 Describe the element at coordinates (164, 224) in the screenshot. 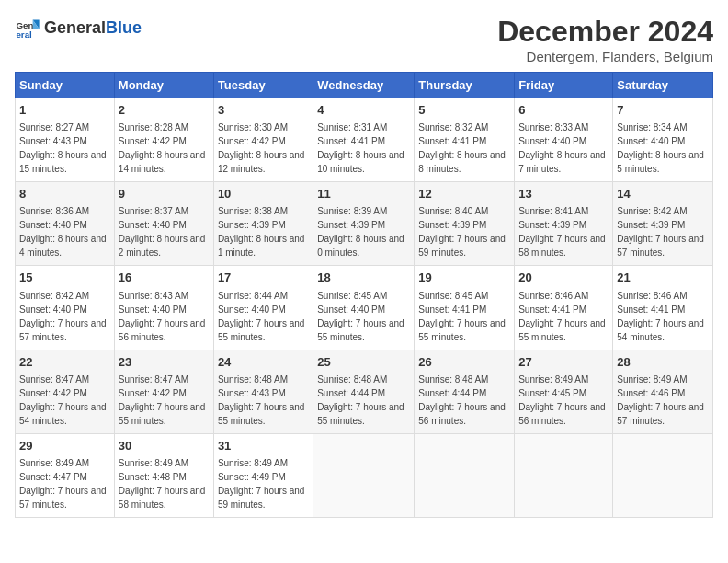

I see `calendar-cell: 9Sunrise: 8:37 AMSunset: 4:40 PMDaylight…` at that location.